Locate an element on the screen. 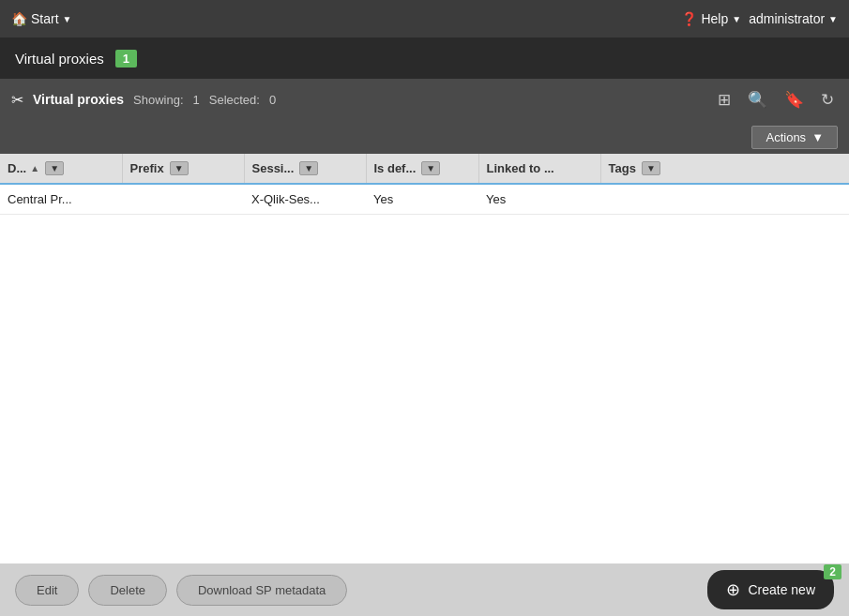 This screenshot has height=616, width=849. col-header-tags: Tags ▼ is located at coordinates (724, 169).